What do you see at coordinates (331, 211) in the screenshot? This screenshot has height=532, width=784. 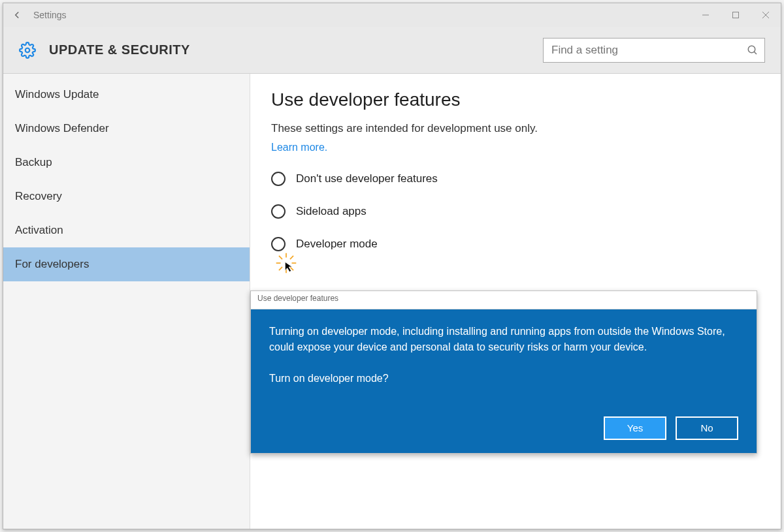 I see `radio-label: Sideload apps` at bounding box center [331, 211].